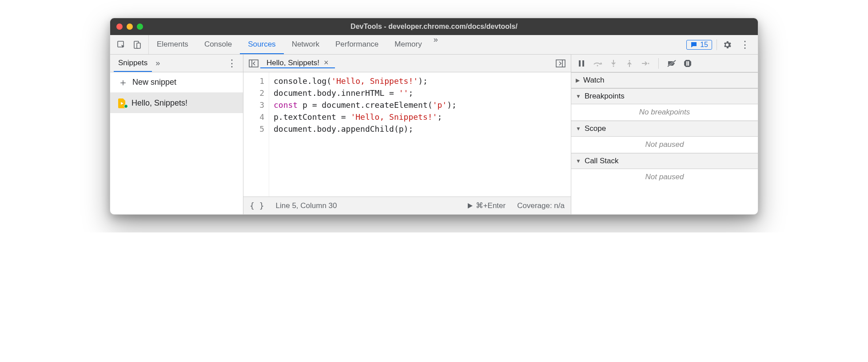 This screenshot has height=362, width=868. What do you see at coordinates (262, 44) in the screenshot?
I see `tab-sources: Sources` at bounding box center [262, 44].